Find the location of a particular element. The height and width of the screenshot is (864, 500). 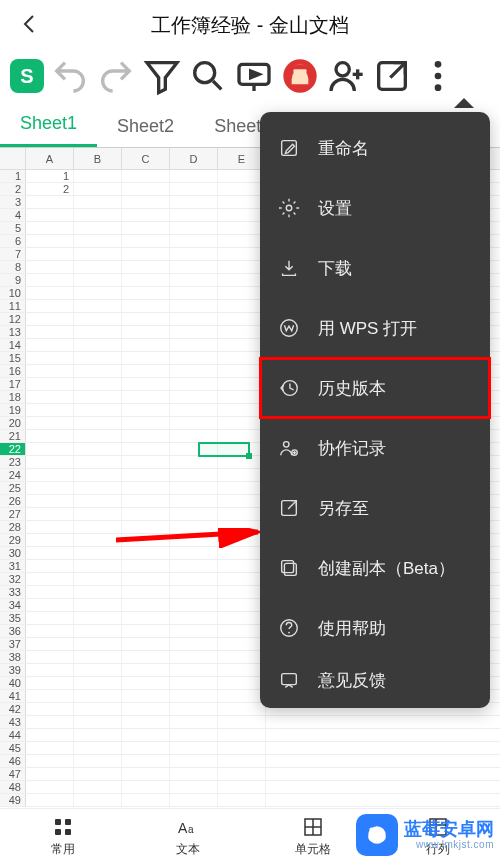

row-number: 7 is located at coordinates (13, 254).